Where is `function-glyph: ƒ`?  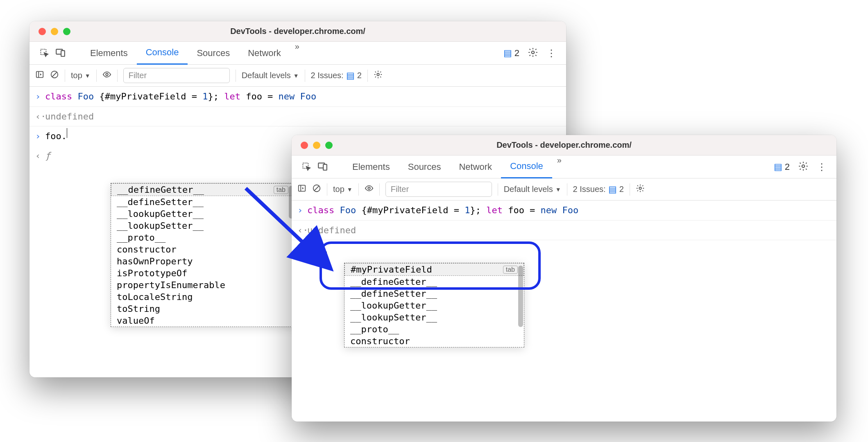
function-glyph: ƒ is located at coordinates (48, 156).